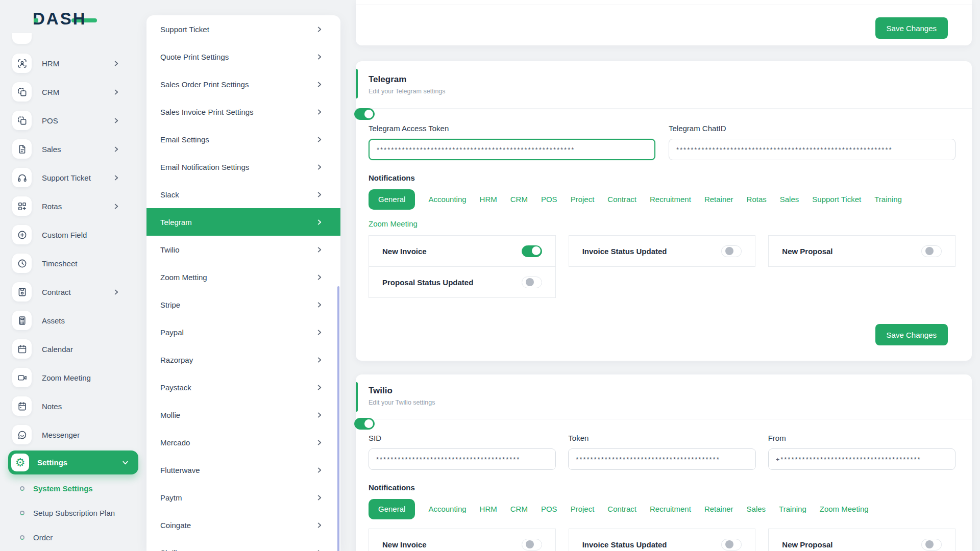 Image resolution: width=980 pixels, height=551 pixels. Describe the element at coordinates (74, 292) in the screenshot. I see `sidebar-item-contract: Contract` at that location.